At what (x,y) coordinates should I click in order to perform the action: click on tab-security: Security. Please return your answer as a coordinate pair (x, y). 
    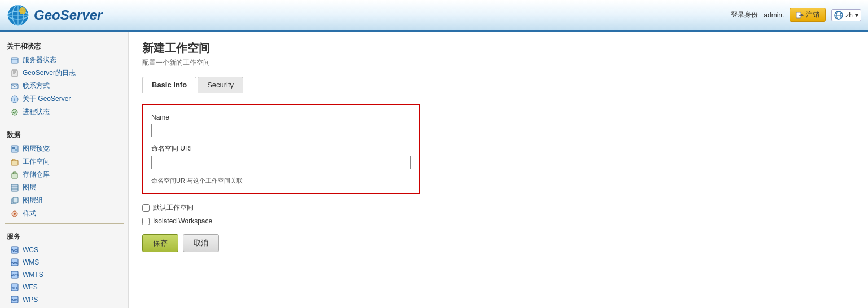
    Looking at the image, I should click on (220, 85).